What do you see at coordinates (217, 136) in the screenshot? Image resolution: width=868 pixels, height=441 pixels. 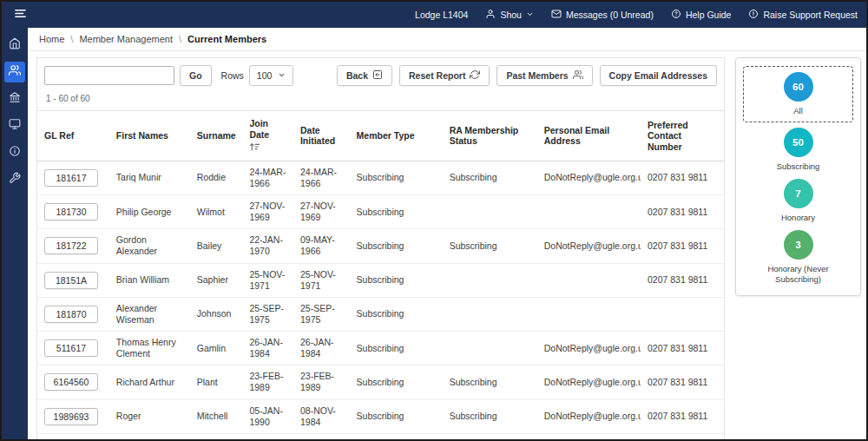 I see `column-header-surname: Surname` at bounding box center [217, 136].